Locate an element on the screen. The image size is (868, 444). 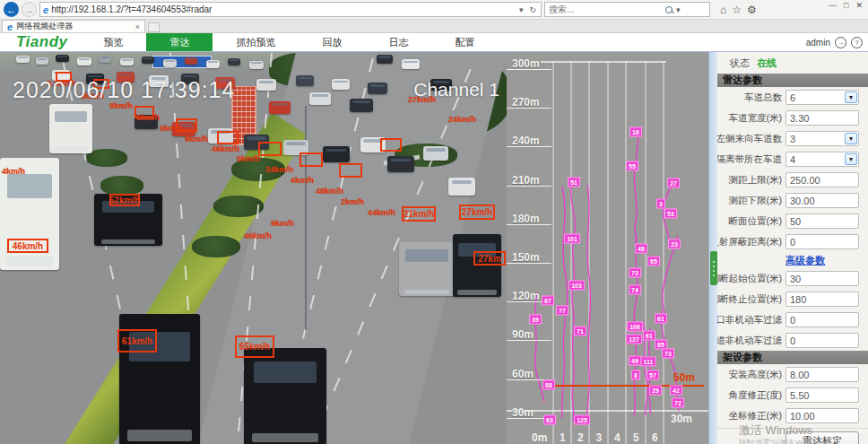
radar-target: 53 is located at coordinates (671, 213).